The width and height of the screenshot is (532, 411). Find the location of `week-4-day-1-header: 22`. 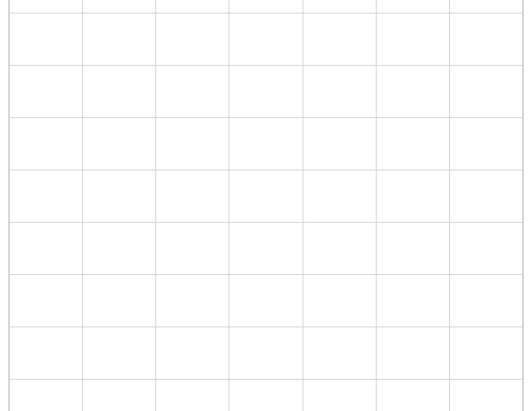

week-4-day-1-header: 22 is located at coordinates (46, 300).